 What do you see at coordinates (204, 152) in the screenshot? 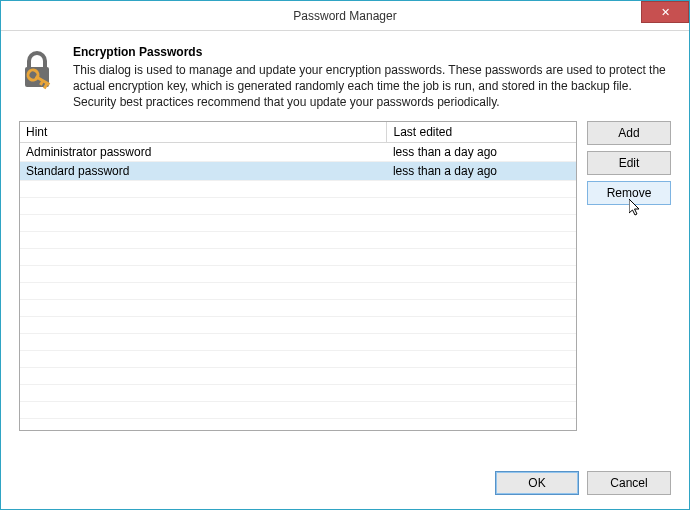
I see `cell-hint: Administrator password` at bounding box center [204, 152].